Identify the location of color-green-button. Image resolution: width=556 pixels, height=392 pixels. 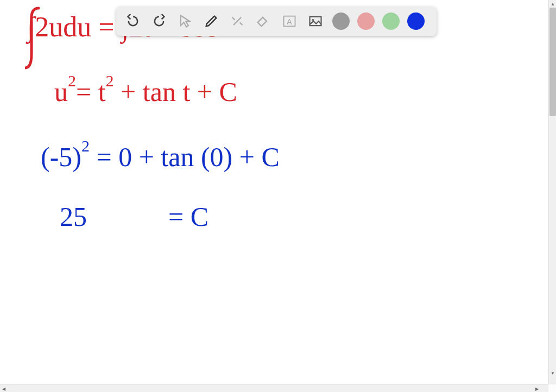
(391, 21).